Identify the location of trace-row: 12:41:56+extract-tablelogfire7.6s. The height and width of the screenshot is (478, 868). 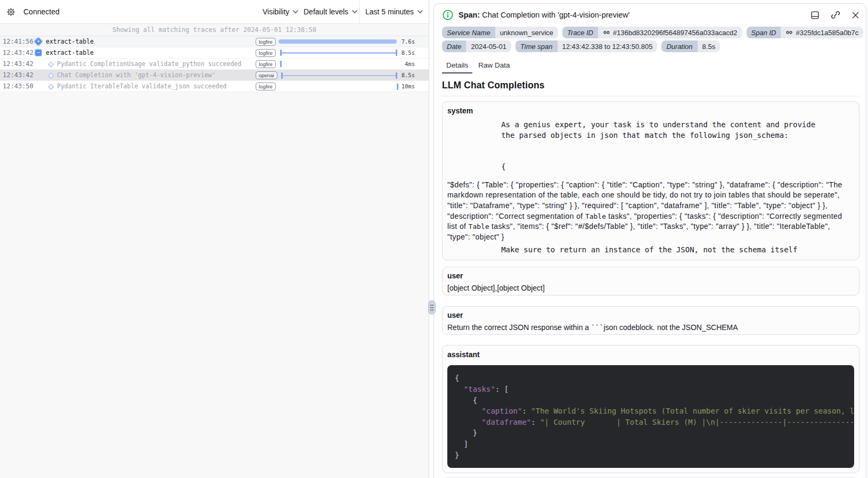
(214, 42).